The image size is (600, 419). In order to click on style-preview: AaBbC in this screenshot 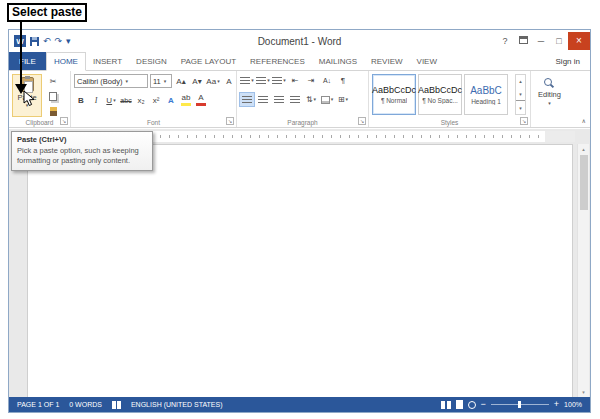, I will do `click(486, 90)`.